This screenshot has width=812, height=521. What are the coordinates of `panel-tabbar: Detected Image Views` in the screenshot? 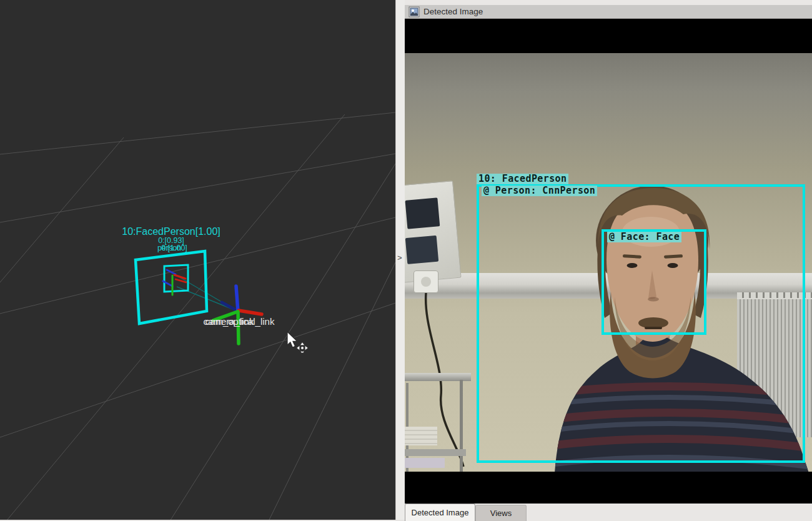 It's located at (608, 512).